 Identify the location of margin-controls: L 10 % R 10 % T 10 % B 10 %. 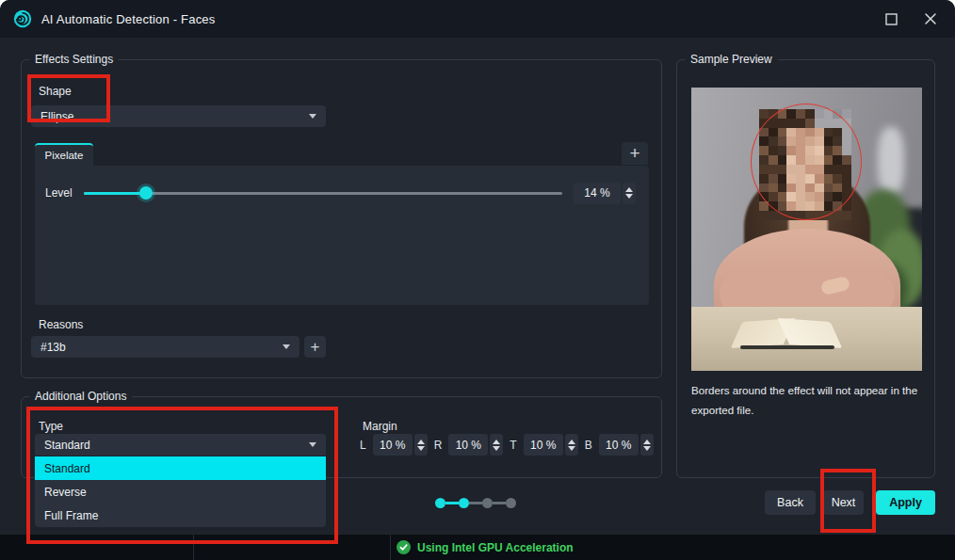
(507, 444).